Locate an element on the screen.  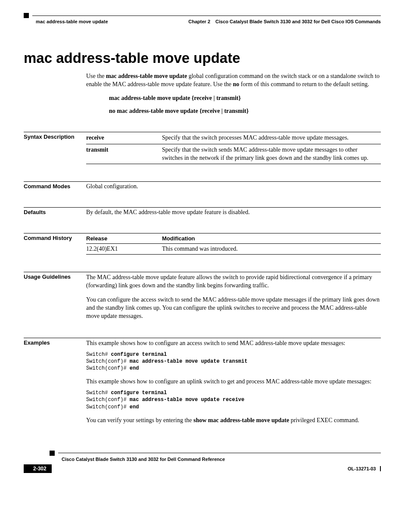
section-label: Defaults is located at coordinates (55, 212).